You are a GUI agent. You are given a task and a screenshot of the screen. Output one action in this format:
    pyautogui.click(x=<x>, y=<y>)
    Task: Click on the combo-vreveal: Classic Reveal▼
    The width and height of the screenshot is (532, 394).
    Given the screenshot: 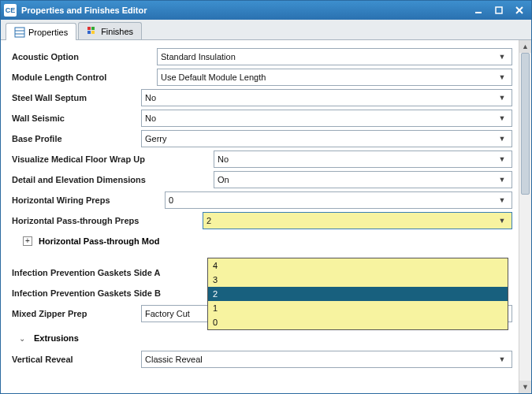 What is the action you would take?
    pyautogui.click(x=326, y=359)
    